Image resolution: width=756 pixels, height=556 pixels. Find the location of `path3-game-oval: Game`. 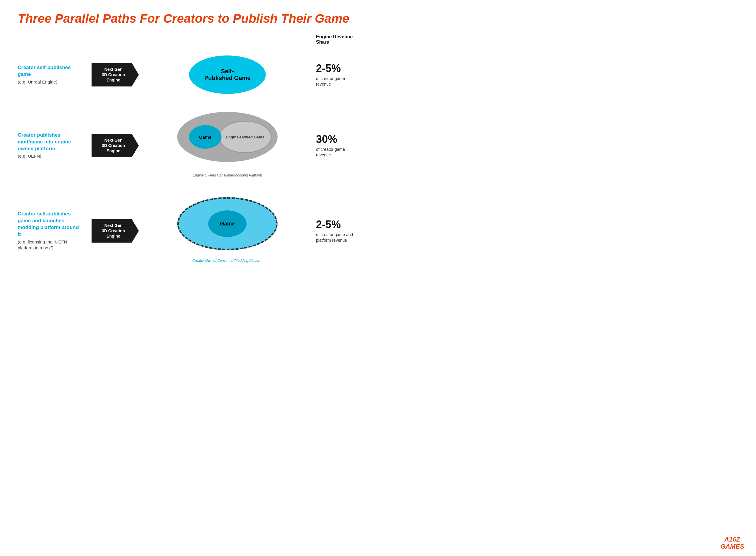

path3-game-oval: Game is located at coordinates (227, 223).